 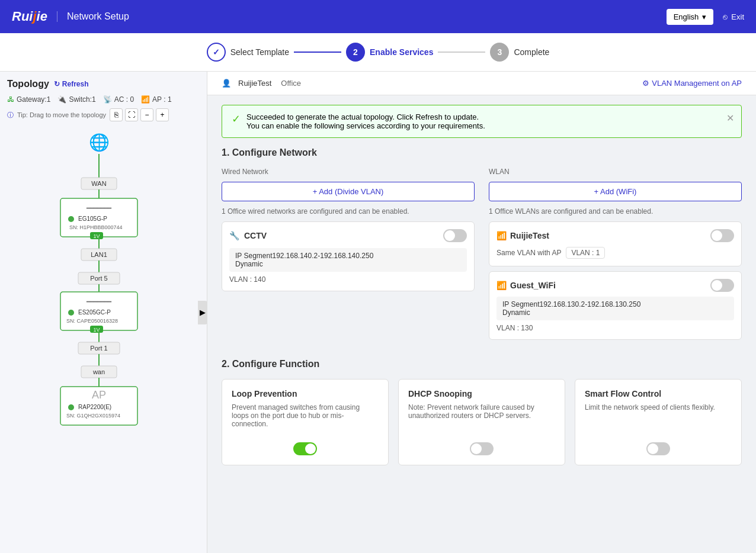 I want to click on loop-prevention-toggle, so click(x=305, y=449).